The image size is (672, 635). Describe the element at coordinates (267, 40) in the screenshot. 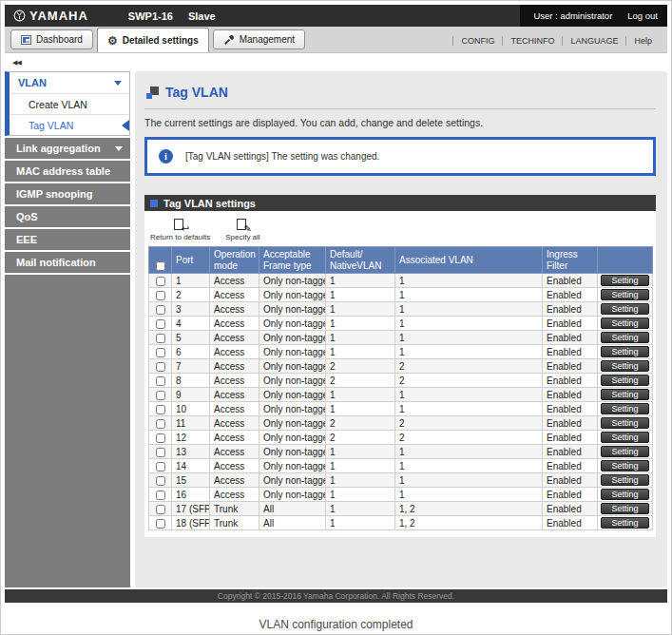

I see `tab-management-label: Management` at that location.